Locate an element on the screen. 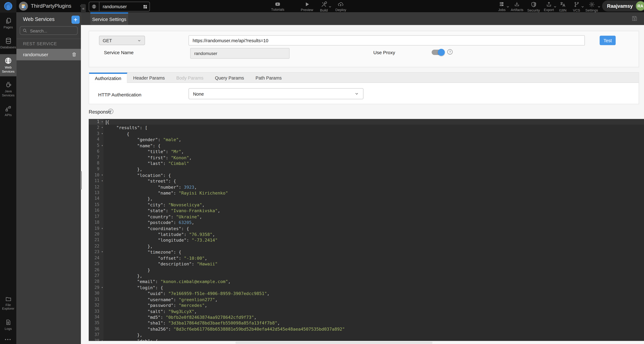 This screenshot has width=644, height=344. sidebar-item-apis: APIs is located at coordinates (8, 111).